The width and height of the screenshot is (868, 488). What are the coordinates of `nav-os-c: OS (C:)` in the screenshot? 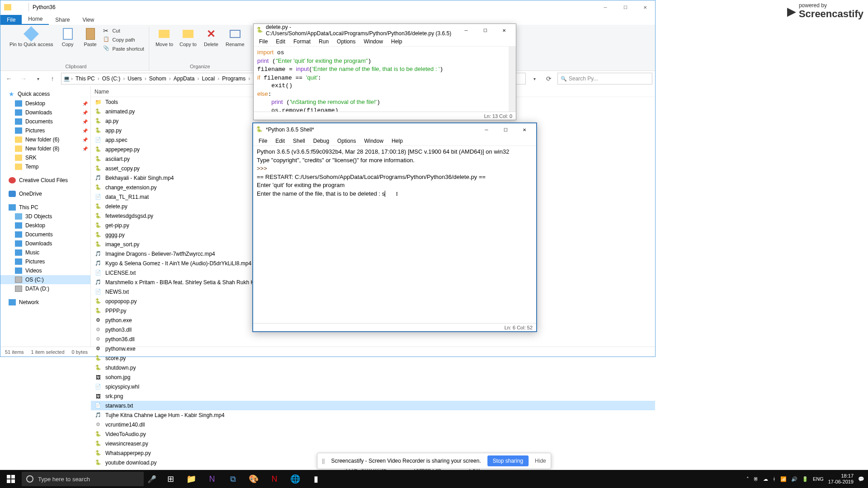 It's located at (45, 280).